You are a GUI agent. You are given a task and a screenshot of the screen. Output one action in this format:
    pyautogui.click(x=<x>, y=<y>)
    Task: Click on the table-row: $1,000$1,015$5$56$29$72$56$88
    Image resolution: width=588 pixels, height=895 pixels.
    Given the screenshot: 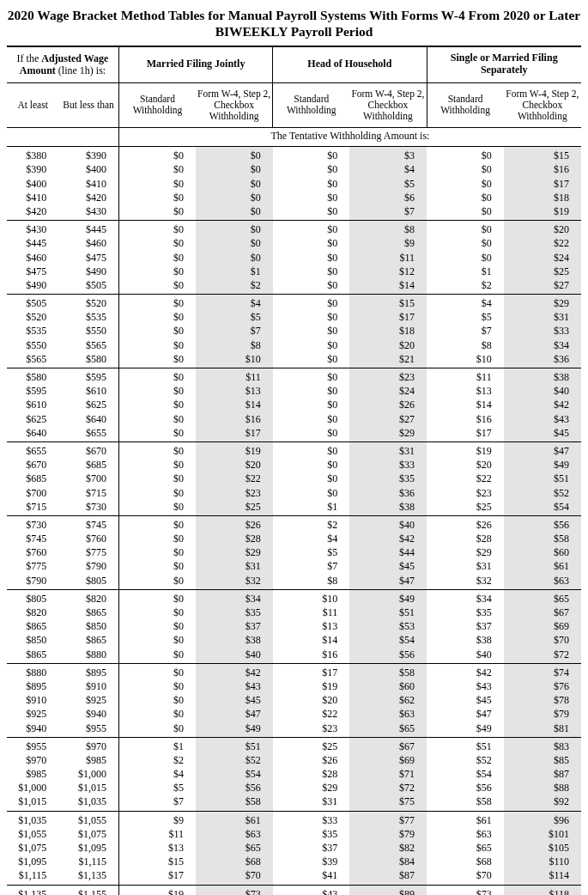 What is the action you would take?
    pyautogui.click(x=294, y=788)
    